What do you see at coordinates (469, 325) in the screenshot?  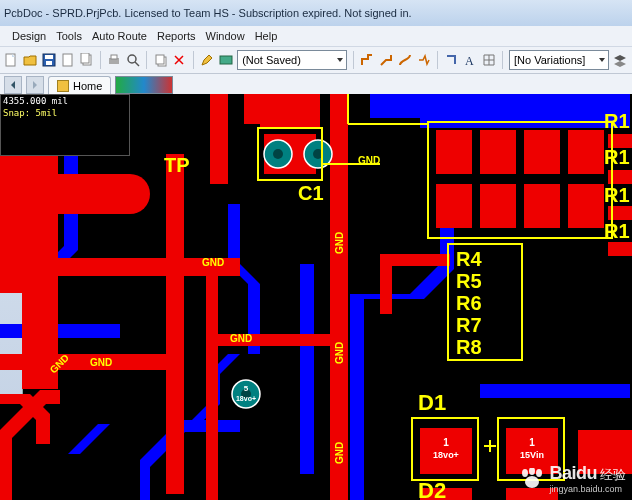 I see `designator-r7: R7` at bounding box center [469, 325].